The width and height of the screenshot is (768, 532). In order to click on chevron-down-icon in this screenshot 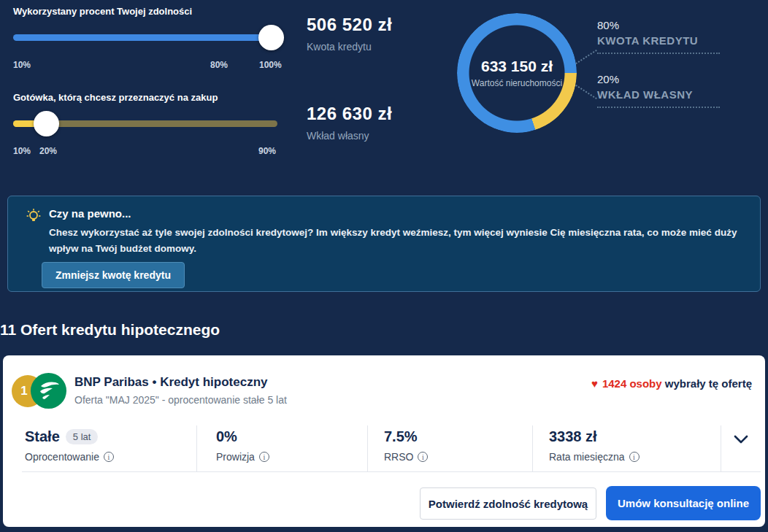, I will do `click(741, 439)`.